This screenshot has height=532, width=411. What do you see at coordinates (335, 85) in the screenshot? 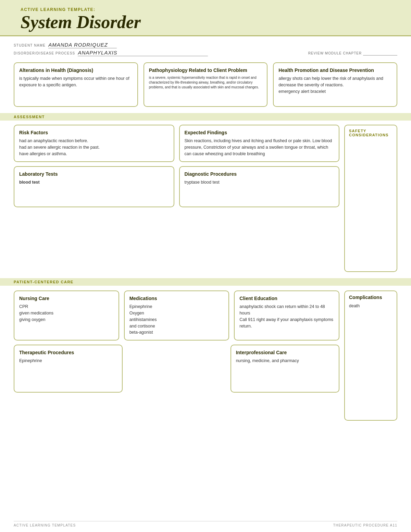
I see `card-health-promotion: Health Promotion and Disease Prevention …` at bounding box center [335, 85].